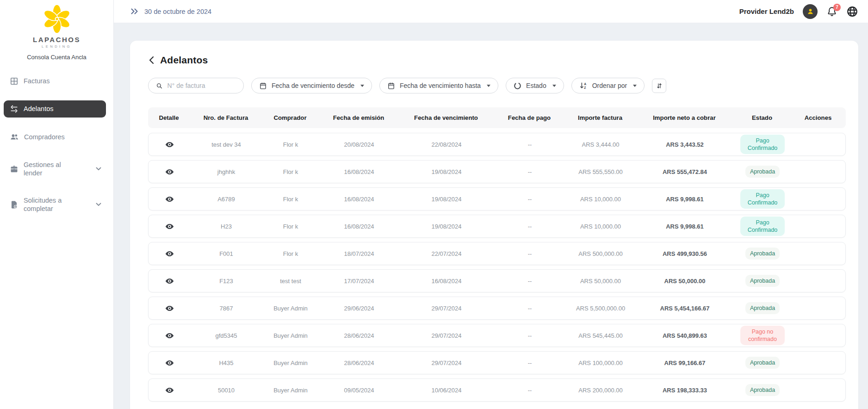  Describe the element at coordinates (55, 169) in the screenshot. I see `sidebar-item-gestiones: Gestiones al lender` at that location.